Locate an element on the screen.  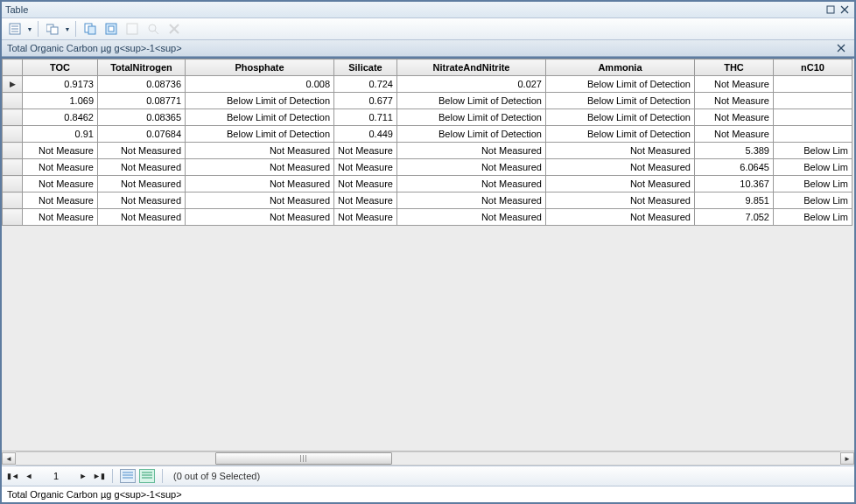
row-header-corner is located at coordinates (12, 68).